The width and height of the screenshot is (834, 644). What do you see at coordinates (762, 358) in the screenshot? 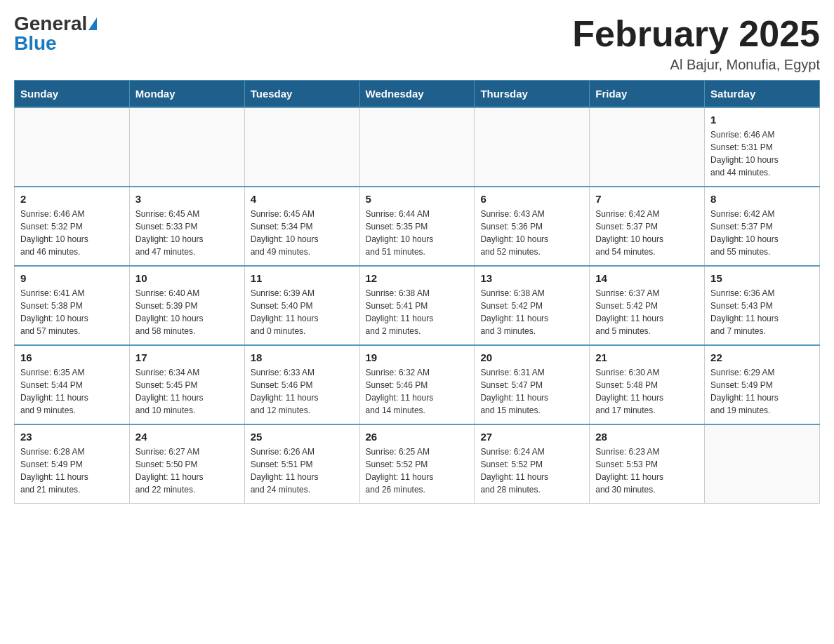
I see `day-number: 22` at bounding box center [762, 358].